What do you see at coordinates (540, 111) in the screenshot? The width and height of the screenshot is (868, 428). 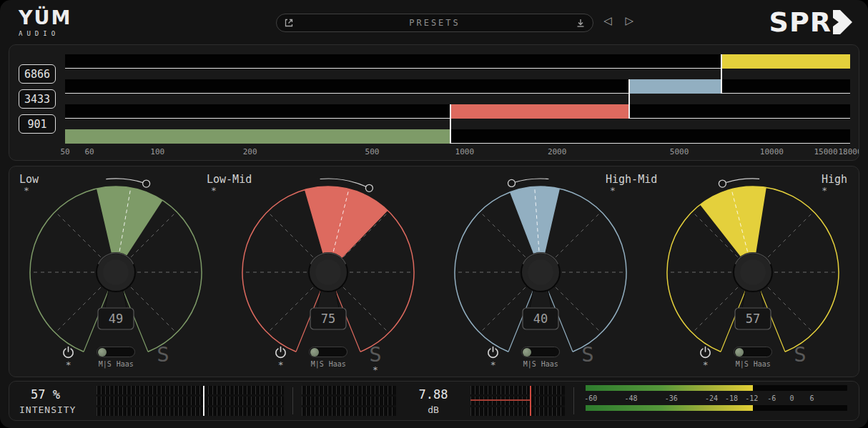 I see `band-range-low-mid` at bounding box center [540, 111].